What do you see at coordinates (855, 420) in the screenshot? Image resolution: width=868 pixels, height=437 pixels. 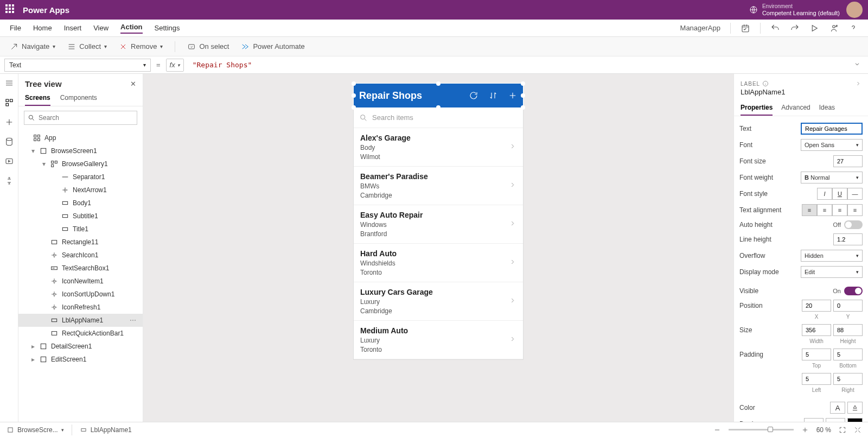 I see `border-color-swatch` at bounding box center [855, 420].